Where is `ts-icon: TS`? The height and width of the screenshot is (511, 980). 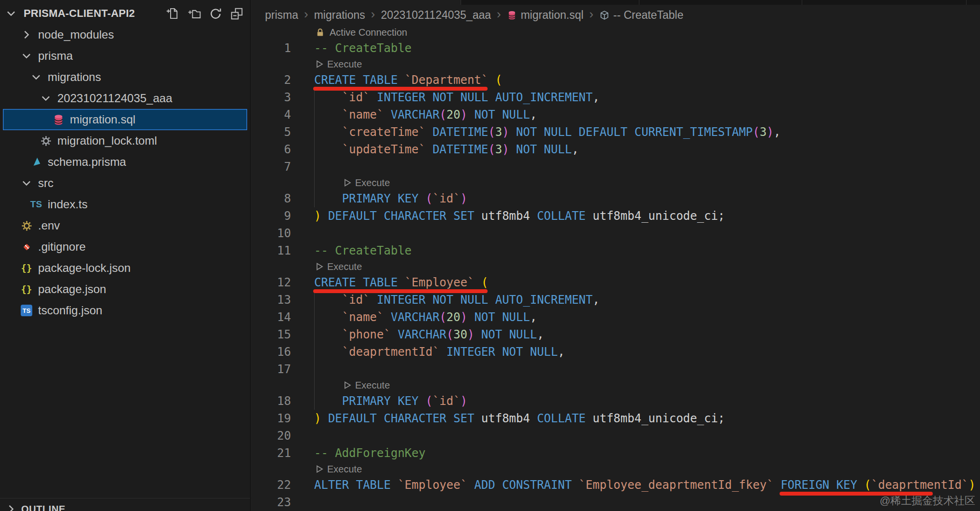 ts-icon: TS is located at coordinates (36, 204).